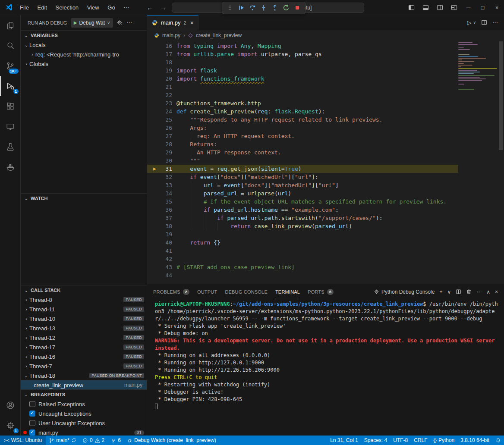 This screenshot has height=445, width=504. Describe the element at coordinates (10, 46) in the screenshot. I see `activity-search-icon` at that location.